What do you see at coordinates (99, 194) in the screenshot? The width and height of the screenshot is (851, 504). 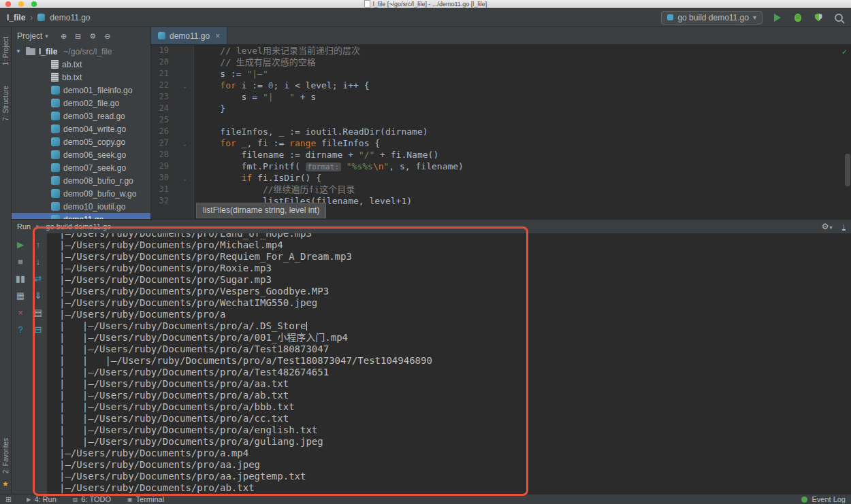 I see `tree-item-label: demo09_bufio_w.go` at bounding box center [99, 194].